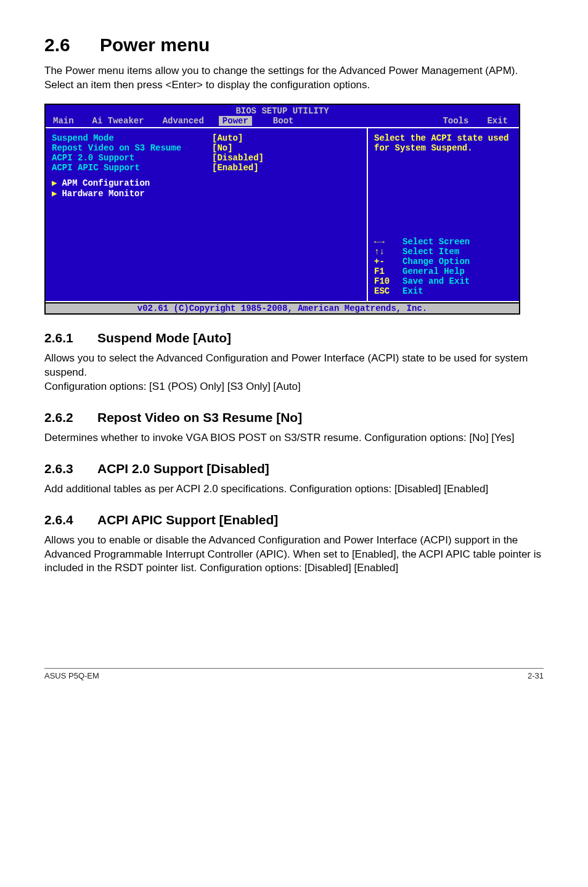 This screenshot has width=588, height=887. I want to click on bios-submenu-label: Hardware Monitor, so click(103, 194).